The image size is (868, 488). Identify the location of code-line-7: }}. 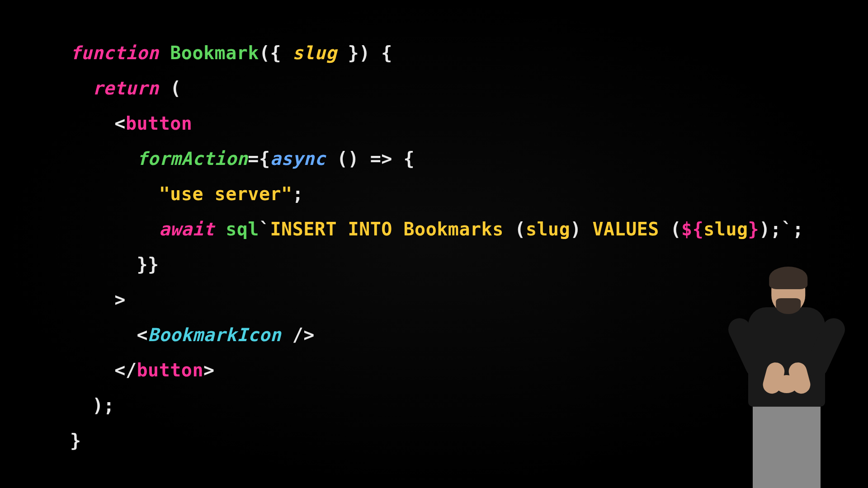
(437, 264).